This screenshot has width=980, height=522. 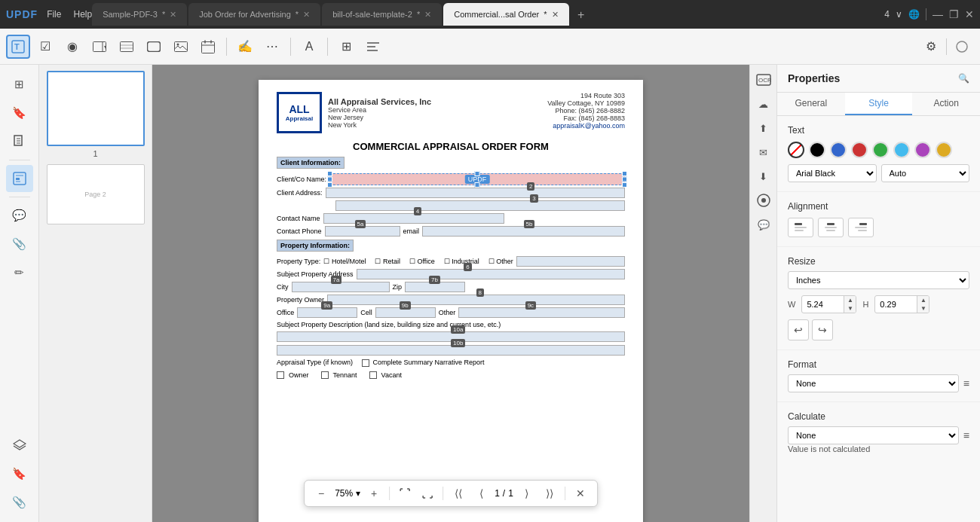 I want to click on undo-button: ↩, so click(x=798, y=330).